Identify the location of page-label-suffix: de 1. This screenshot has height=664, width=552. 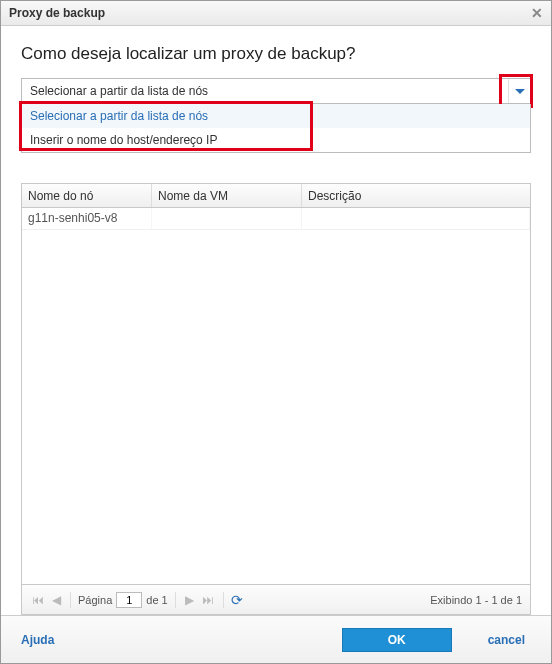
(156, 600).